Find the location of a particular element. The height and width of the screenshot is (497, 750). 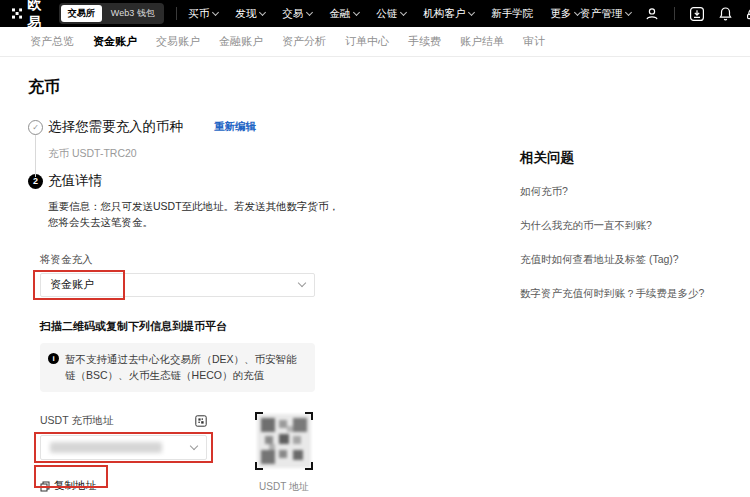

nav-menu-academy: 新手学院 is located at coordinates (512, 14).